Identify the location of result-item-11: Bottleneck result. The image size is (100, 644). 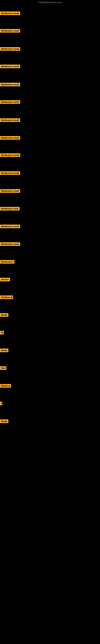
(10, 192).